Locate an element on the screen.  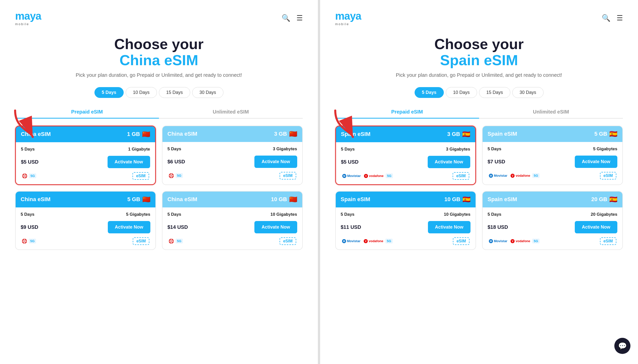
navbar: mayamobile 🔍 ☰ is located at coordinates (159, 18).